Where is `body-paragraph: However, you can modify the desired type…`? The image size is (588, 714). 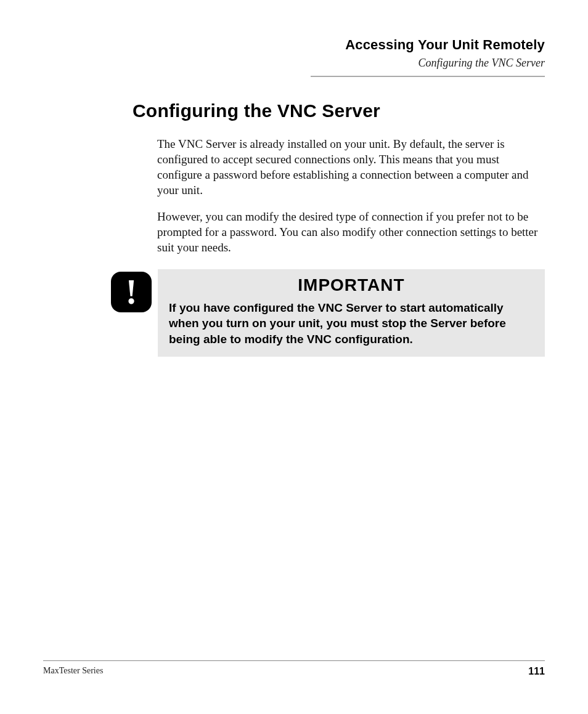 body-paragraph: However, you can modify the desired type… is located at coordinates (351, 232).